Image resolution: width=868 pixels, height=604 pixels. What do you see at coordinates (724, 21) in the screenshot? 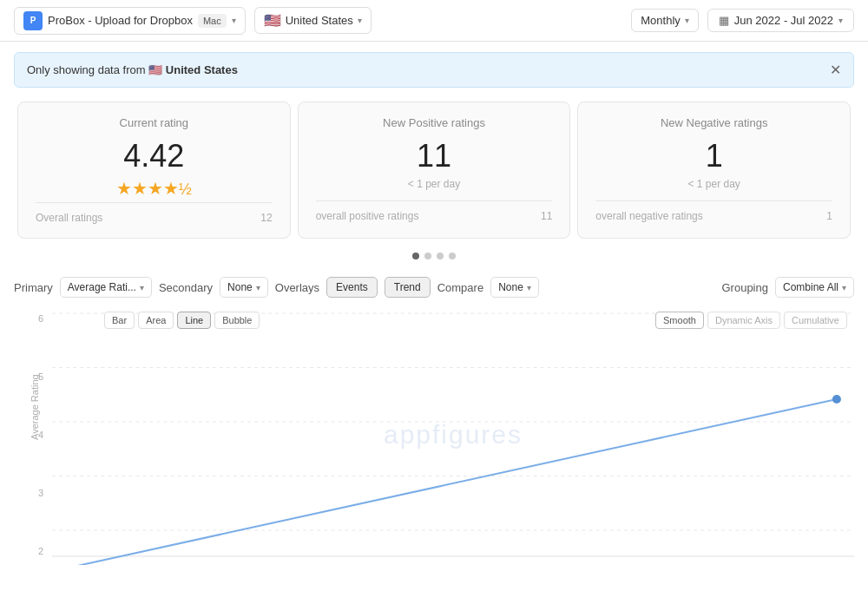
I see `calendar-icon: ▦` at bounding box center [724, 21].